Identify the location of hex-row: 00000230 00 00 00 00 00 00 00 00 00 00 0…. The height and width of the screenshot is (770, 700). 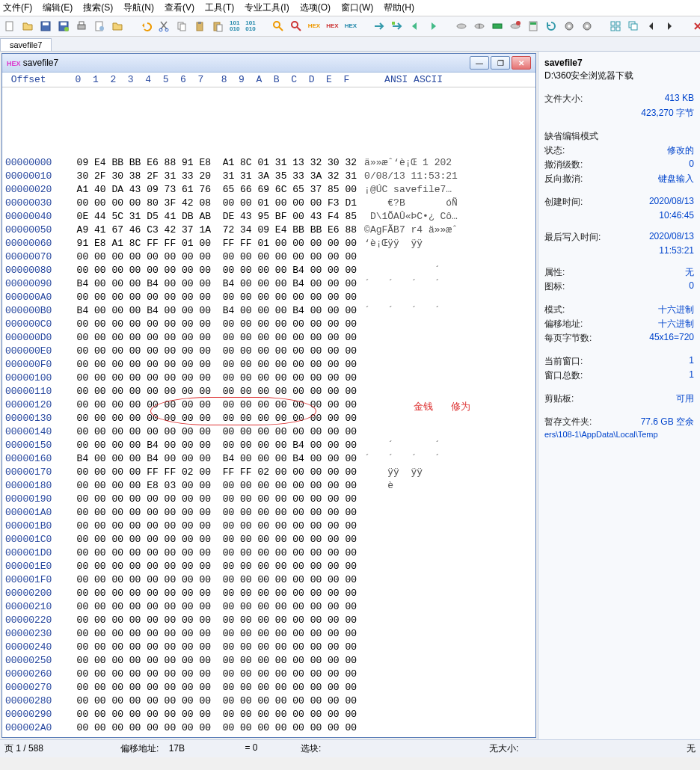
(269, 634).